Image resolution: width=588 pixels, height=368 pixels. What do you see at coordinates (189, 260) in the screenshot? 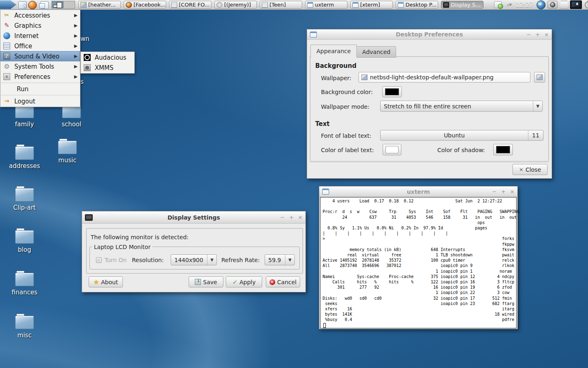
I see `resolution-value: 1440x900` at bounding box center [189, 260].